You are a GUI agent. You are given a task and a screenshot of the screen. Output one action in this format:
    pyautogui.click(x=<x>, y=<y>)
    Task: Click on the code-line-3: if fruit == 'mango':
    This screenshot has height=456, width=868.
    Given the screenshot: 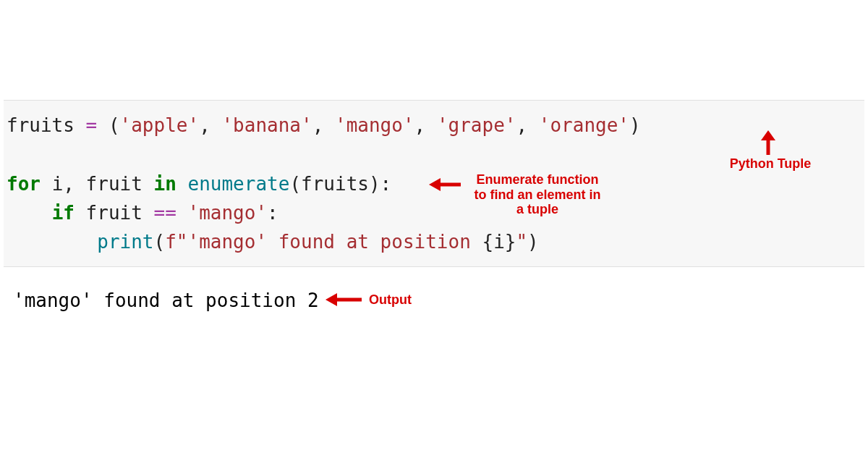 What is the action you would take?
    pyautogui.click(x=434, y=213)
    